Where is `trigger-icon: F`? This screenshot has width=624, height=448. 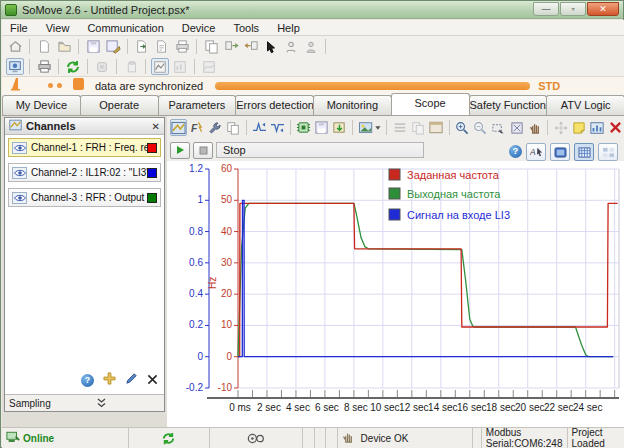
trigger-icon: F is located at coordinates (196, 128).